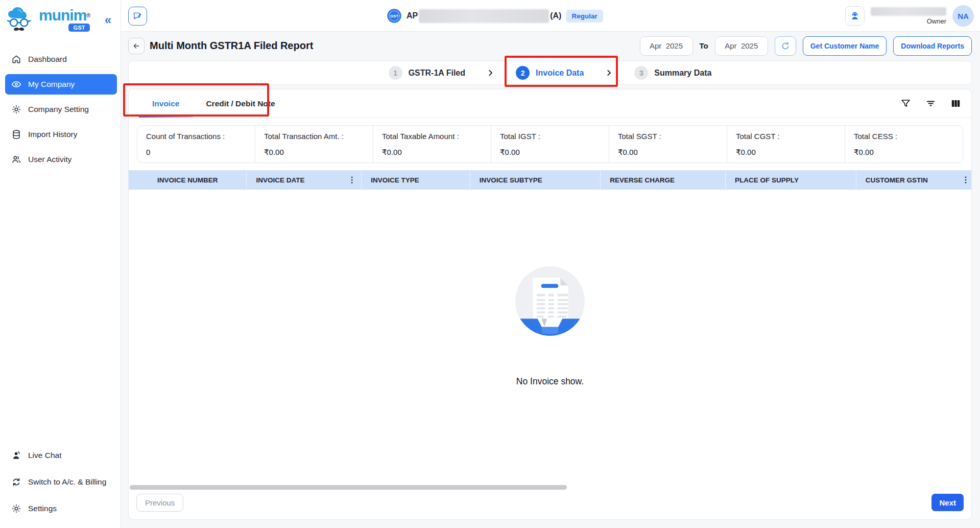 The image size is (980, 528). Describe the element at coordinates (88, 15) in the screenshot. I see `registered-mark: ®` at that location.